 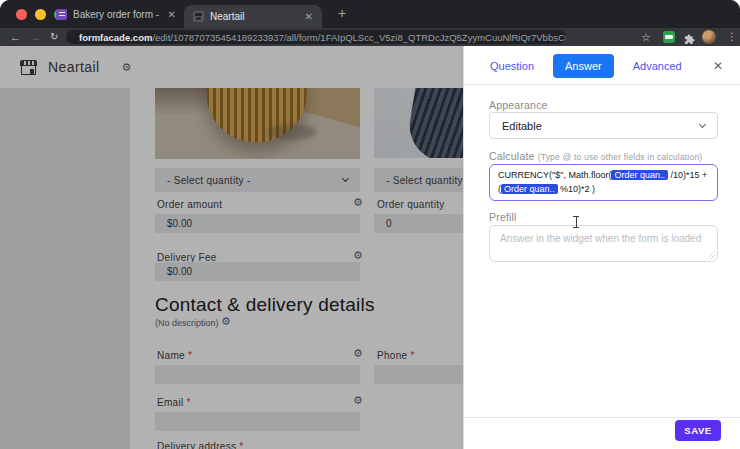 I want to click on prefill-field, so click(x=604, y=244).